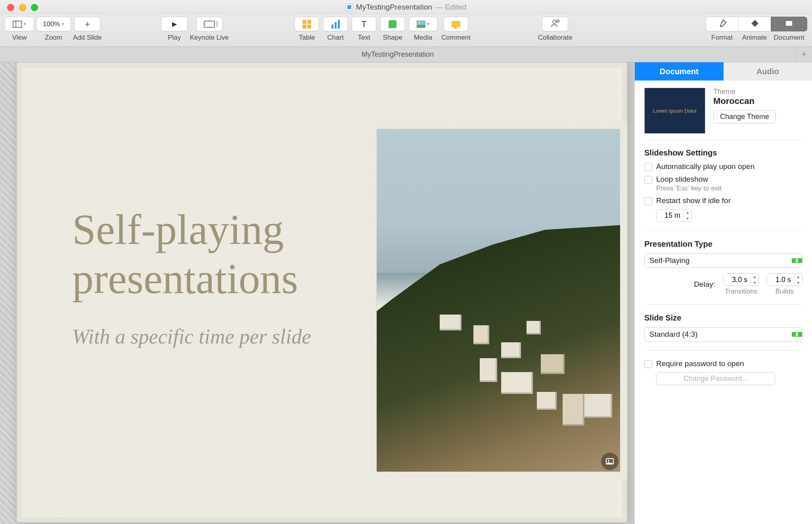  Describe the element at coordinates (745, 101) in the screenshot. I see `theme-name: Moroccan` at that location.